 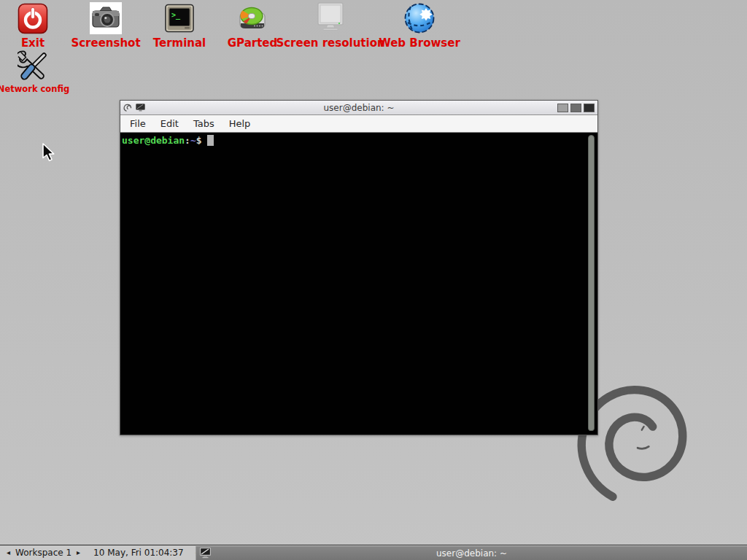 What do you see at coordinates (128, 108) in the screenshot?
I see `debian-swirl-icon` at bounding box center [128, 108].